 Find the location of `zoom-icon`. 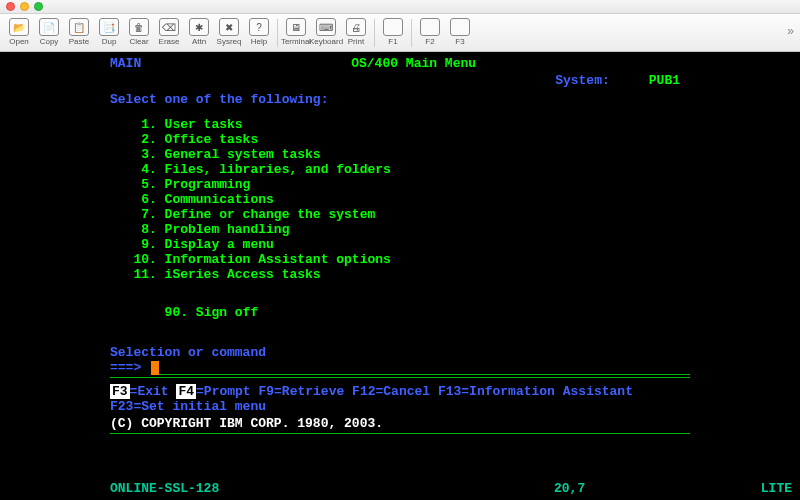

zoom-icon is located at coordinates (38, 6).